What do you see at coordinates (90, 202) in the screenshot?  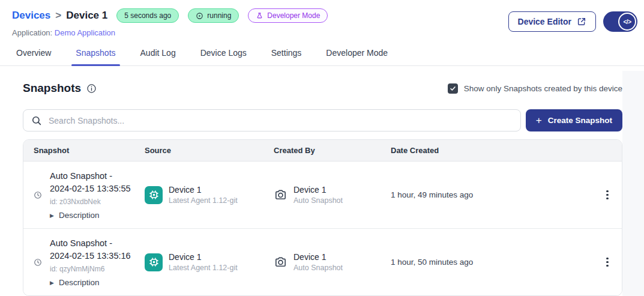 I see `snapshot-id: id: z03NxdbNek` at bounding box center [90, 202].